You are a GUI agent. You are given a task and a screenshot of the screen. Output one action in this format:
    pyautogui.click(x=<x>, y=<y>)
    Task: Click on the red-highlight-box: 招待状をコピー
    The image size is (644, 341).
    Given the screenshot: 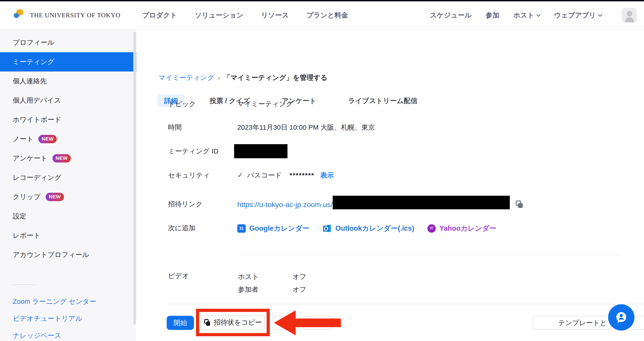 What is the action you would take?
    pyautogui.click(x=233, y=322)
    